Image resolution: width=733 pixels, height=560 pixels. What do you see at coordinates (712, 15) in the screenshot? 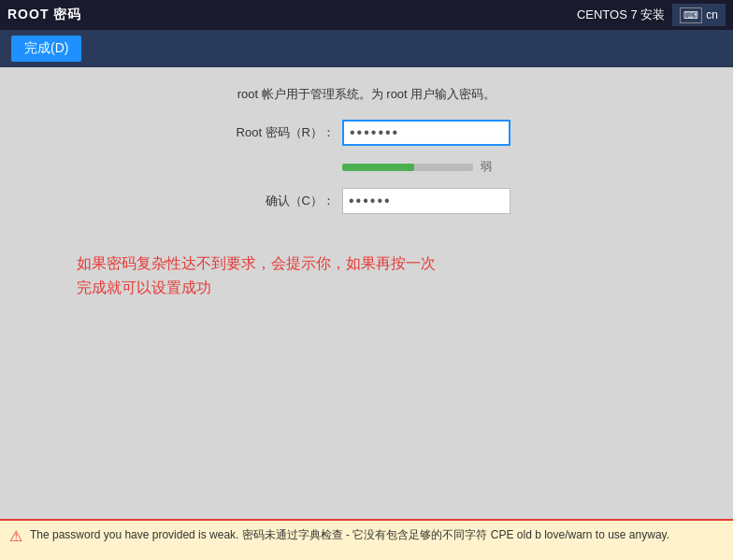
I see `lang-label: cn` at bounding box center [712, 15].